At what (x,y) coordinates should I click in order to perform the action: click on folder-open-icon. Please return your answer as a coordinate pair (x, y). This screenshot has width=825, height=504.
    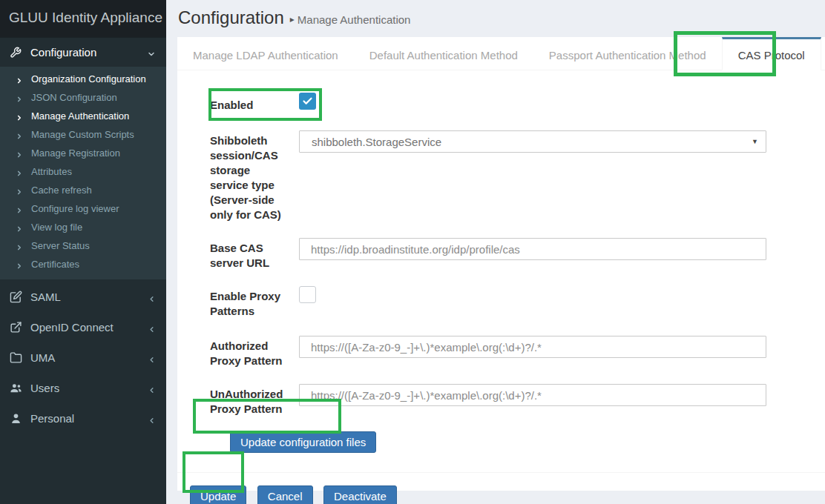
    Looking at the image, I should click on (16, 357).